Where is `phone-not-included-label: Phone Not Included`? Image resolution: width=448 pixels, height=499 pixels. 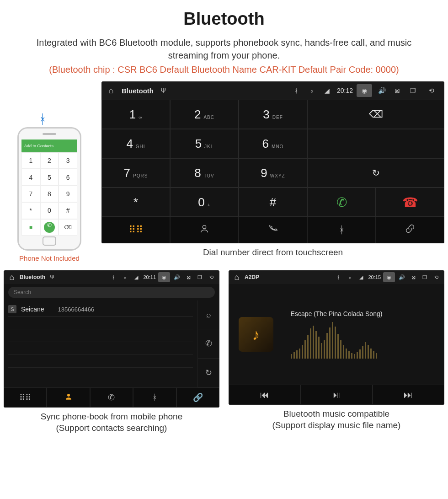
phone-not-included-label: Phone Not Included is located at coordinates (49, 258).